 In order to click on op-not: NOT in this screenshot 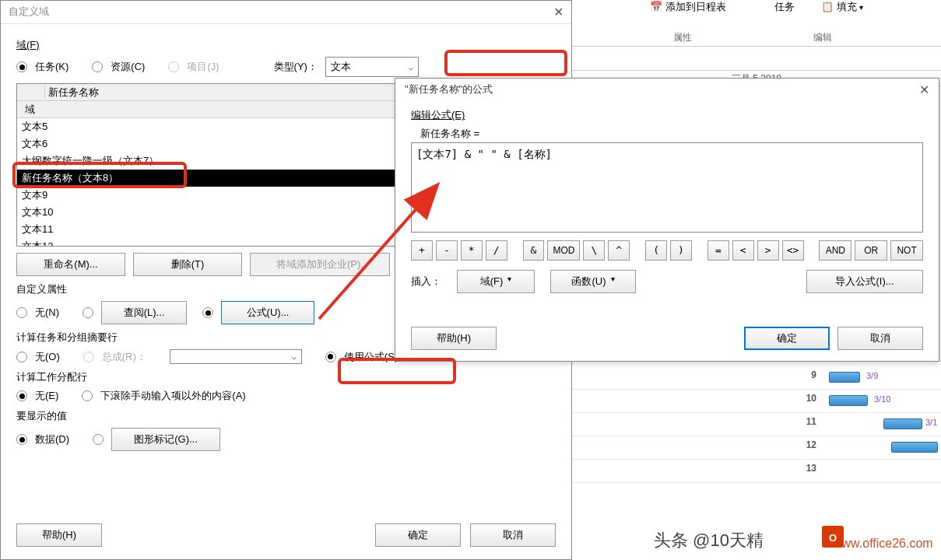, I will do `click(907, 250)`.